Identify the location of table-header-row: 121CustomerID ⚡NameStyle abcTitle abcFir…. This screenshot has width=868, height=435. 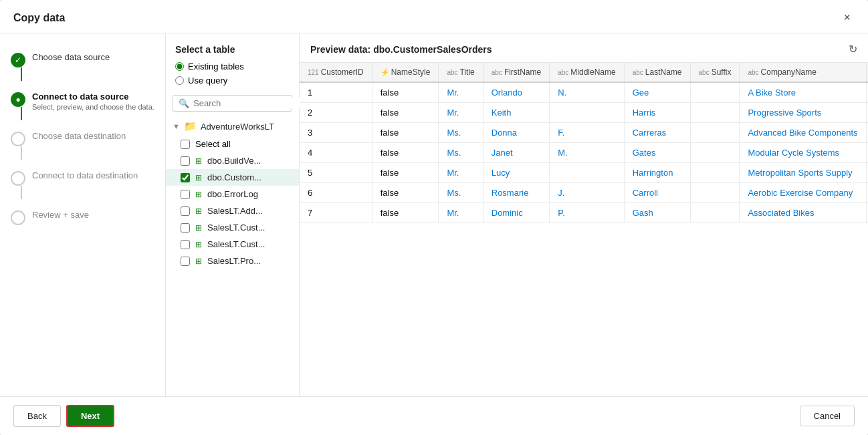
(584, 72).